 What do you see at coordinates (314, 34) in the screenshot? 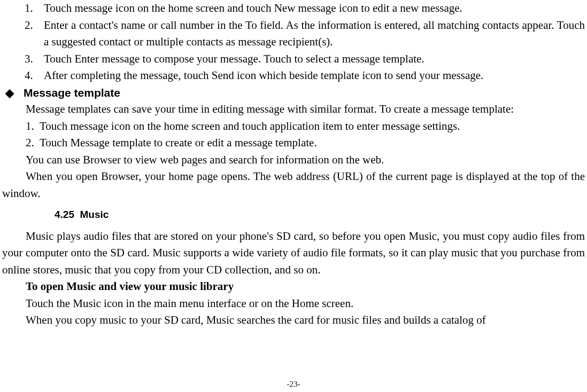
I see `list1-text-2: Enter a contact's name or call number in…` at bounding box center [314, 34].